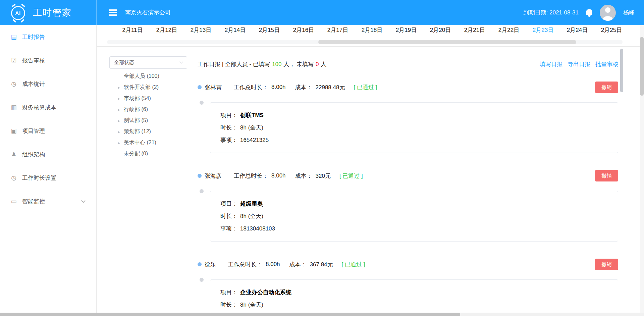 This screenshot has height=316, width=644. What do you see at coordinates (48, 37) in the screenshot?
I see `sidebar-menu-item: ▤ 工时报告` at bounding box center [48, 37].